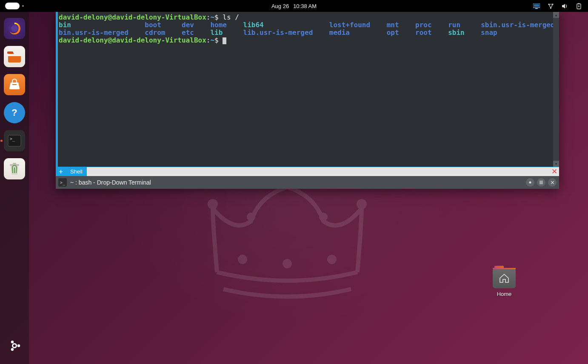 The image size is (588, 364). Describe the element at coordinates (561, 6) in the screenshot. I see `system-tray` at that location.